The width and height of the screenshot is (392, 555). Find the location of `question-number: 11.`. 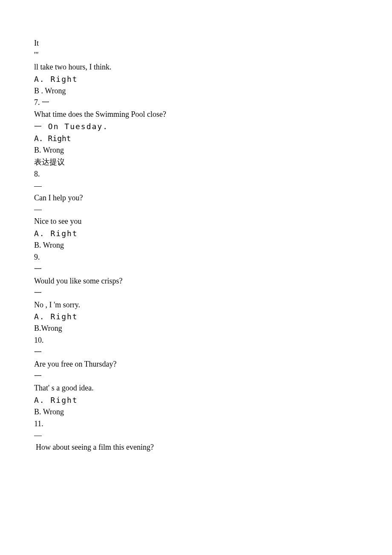

question-number: 11. is located at coordinates (196, 424).